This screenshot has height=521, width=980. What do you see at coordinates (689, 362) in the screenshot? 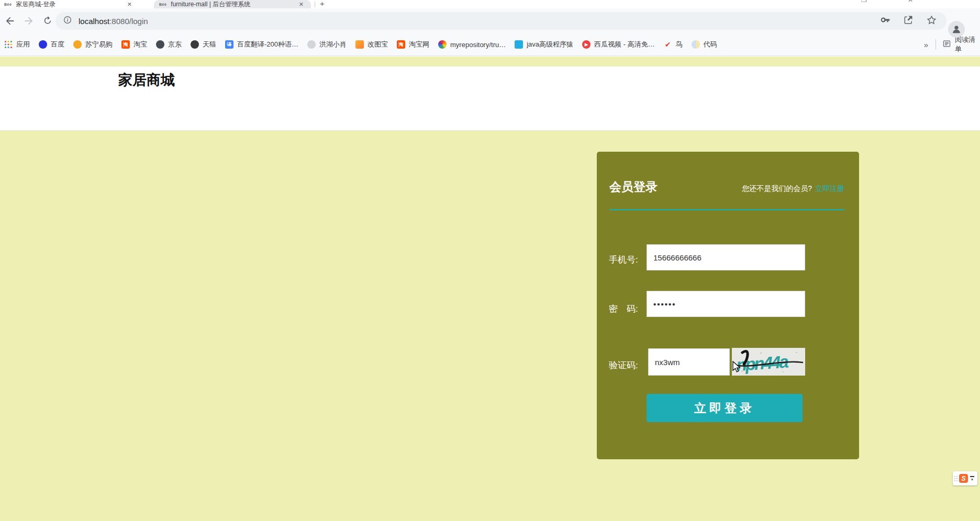
I see `captcha-input` at bounding box center [689, 362].